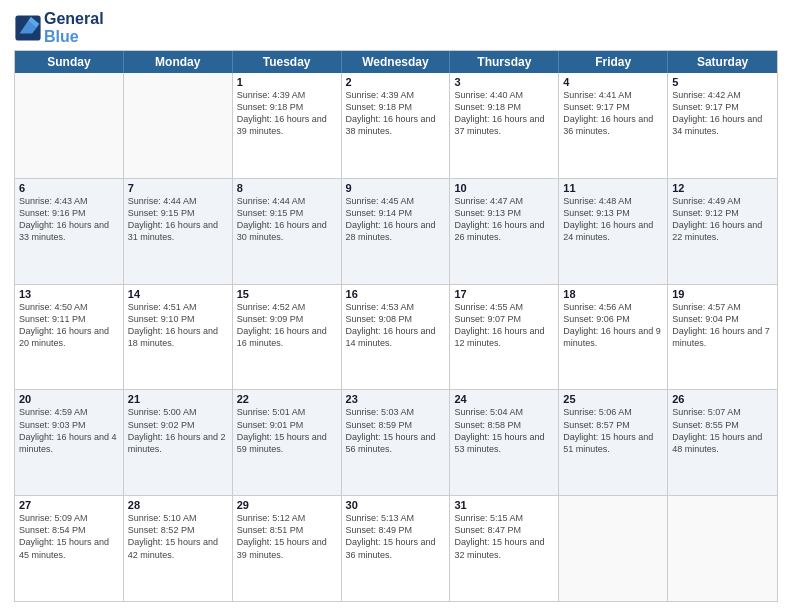  What do you see at coordinates (396, 326) in the screenshot?
I see `day-info: Sunrise: 4:53 AM Sunset: 9:08 PM Dayligh…` at bounding box center [396, 326].